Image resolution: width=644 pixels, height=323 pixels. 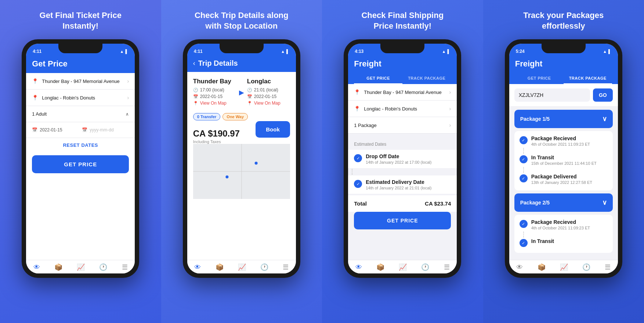 I want to click on tab-track-3: TRACK PACKAGE, so click(x=427, y=79).